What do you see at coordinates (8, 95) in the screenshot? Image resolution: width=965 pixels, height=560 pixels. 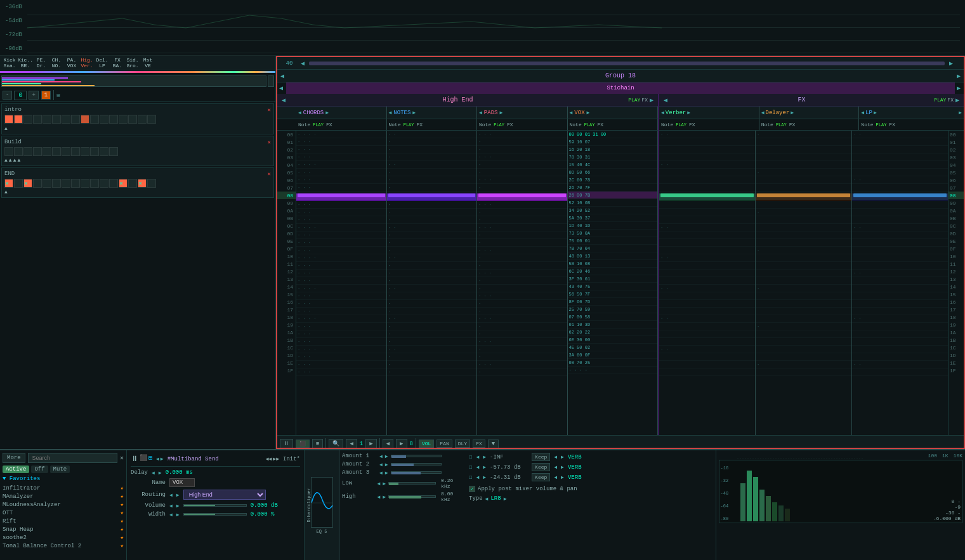 I see `minus-btn: -` at bounding box center [8, 95].